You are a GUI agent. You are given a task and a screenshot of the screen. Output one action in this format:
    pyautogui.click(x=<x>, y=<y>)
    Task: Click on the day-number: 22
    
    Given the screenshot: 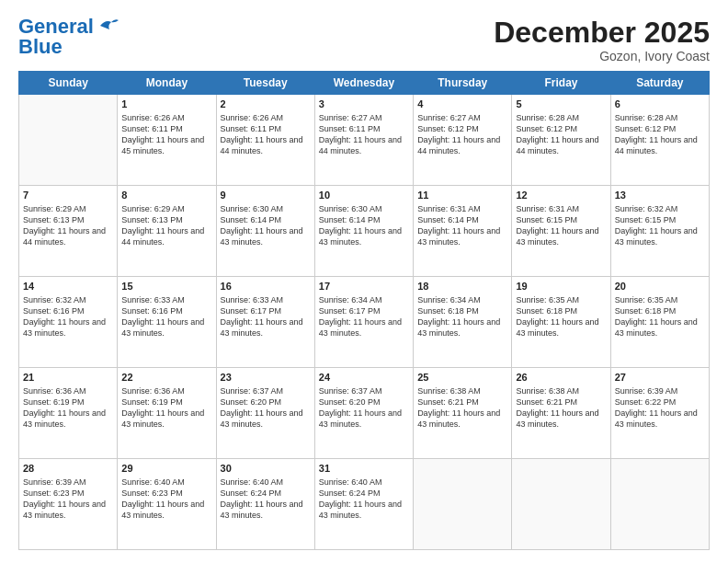 What is the action you would take?
    pyautogui.click(x=166, y=377)
    